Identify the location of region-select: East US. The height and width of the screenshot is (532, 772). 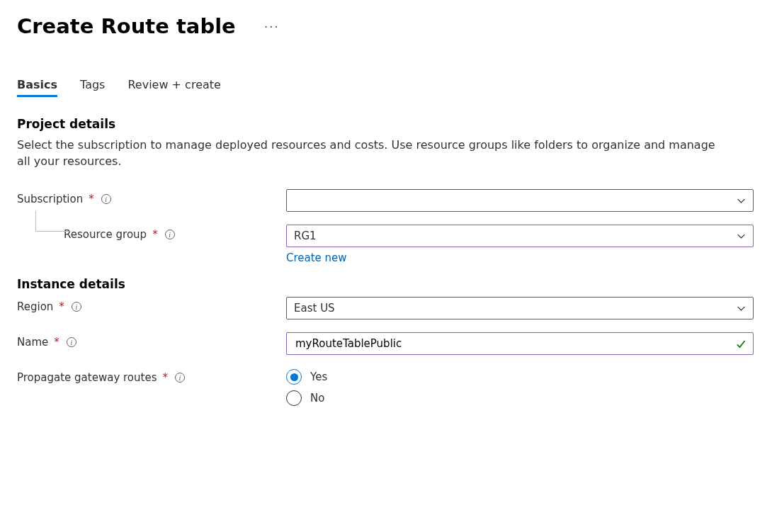
(520, 308).